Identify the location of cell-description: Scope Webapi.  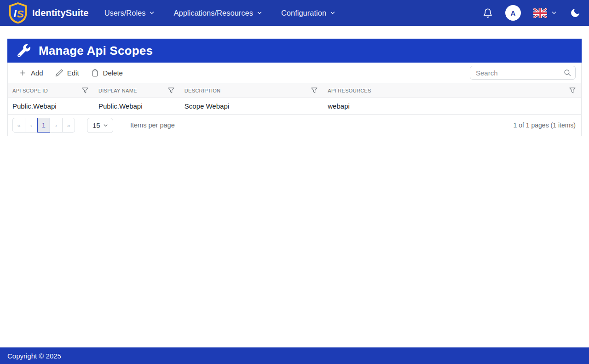
(252, 106).